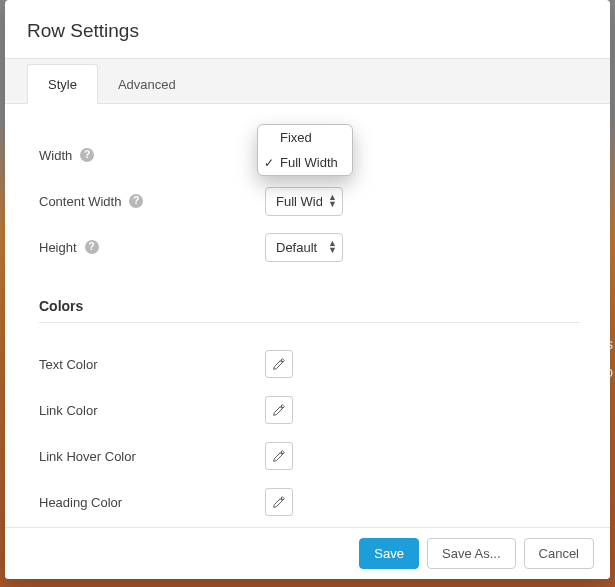 The height and width of the screenshot is (587, 615). I want to click on label-link-hover-color: Link Hover Color, so click(152, 456).